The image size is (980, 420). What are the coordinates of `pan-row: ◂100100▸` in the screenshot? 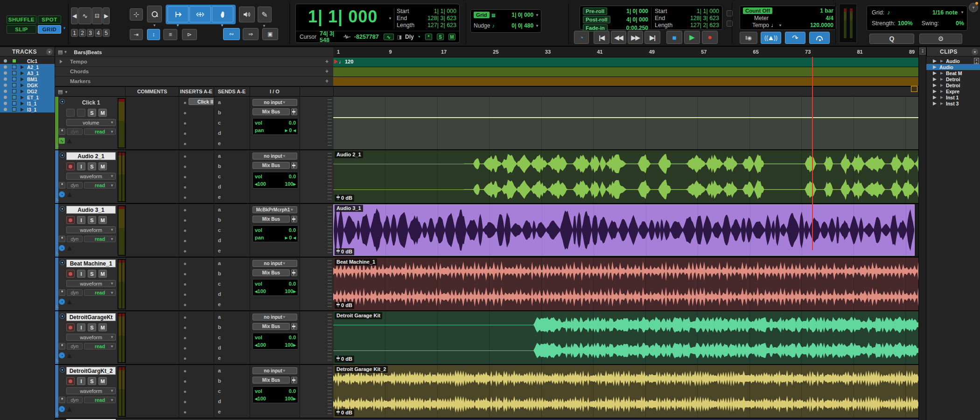 It's located at (275, 345).